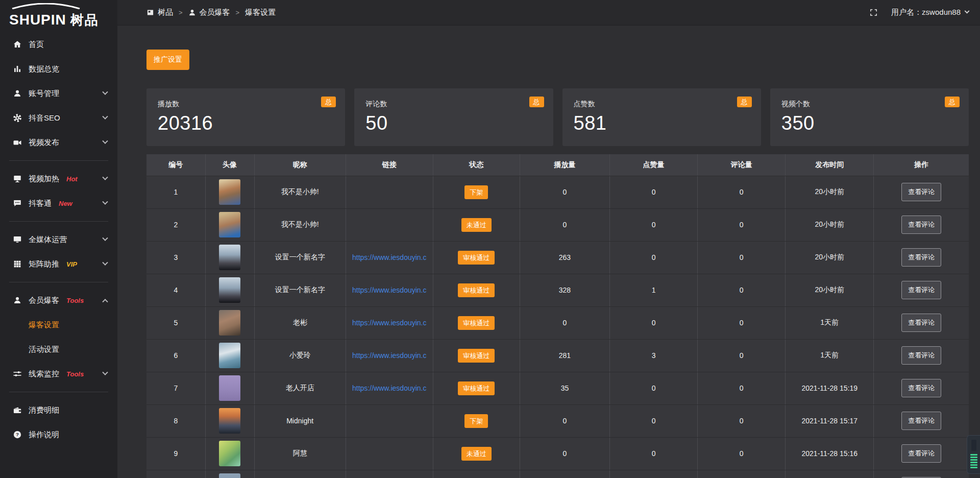 This screenshot has width=980, height=478. Describe the element at coordinates (557, 290) in the screenshot. I see `table-row: 4 设置一个新名字 https://www.iesdouyin.c 审核通过 3…` at that location.